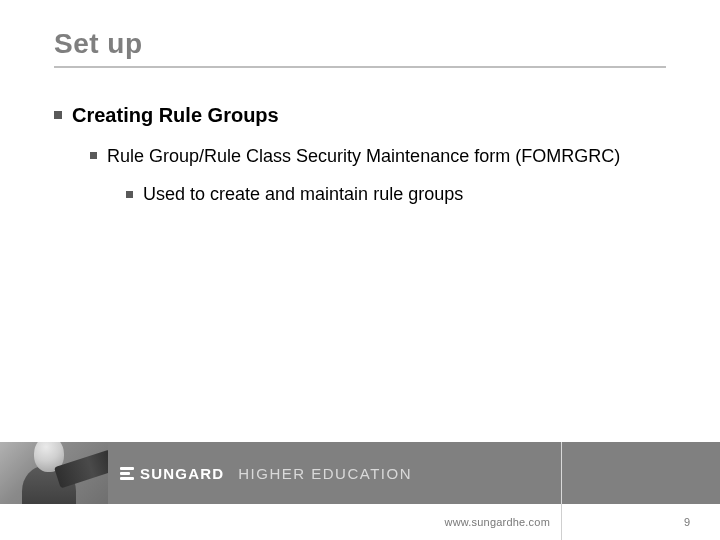 The height and width of the screenshot is (540, 720). Describe the element at coordinates (54, 473) in the screenshot. I see `footer-photo` at that location.